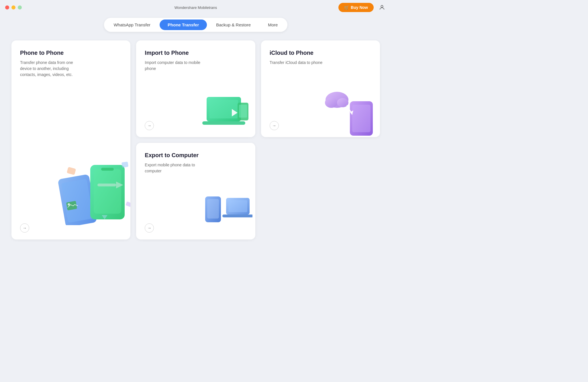  What do you see at coordinates (382, 7) in the screenshot?
I see `user-account-button` at bounding box center [382, 7].